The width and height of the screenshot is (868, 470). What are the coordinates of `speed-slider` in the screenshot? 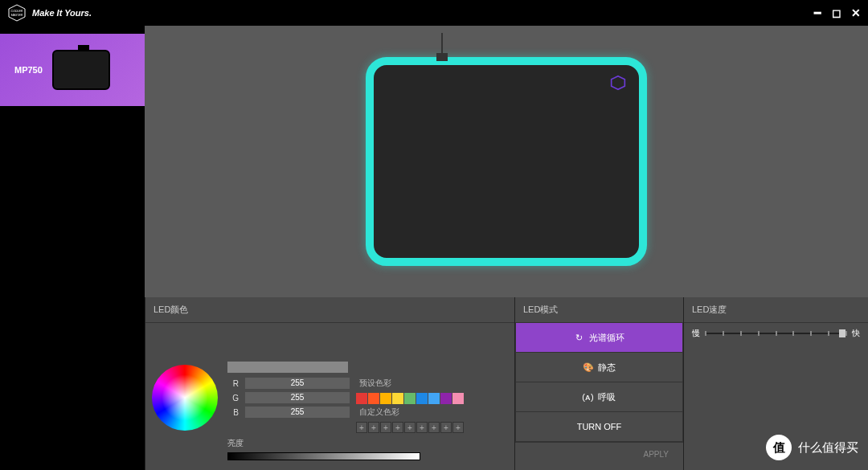 It's located at (776, 333).